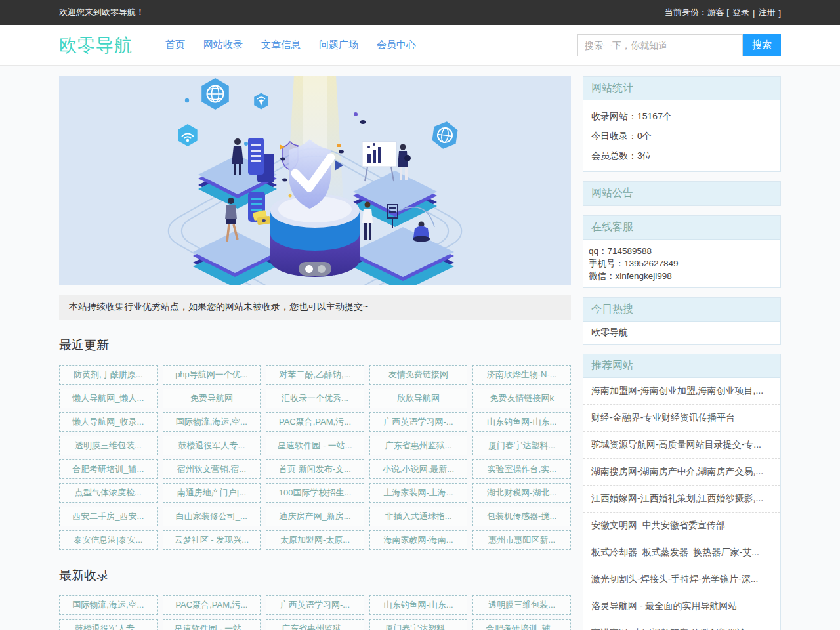  I want to click on nav-link: 会员中心, so click(396, 45).